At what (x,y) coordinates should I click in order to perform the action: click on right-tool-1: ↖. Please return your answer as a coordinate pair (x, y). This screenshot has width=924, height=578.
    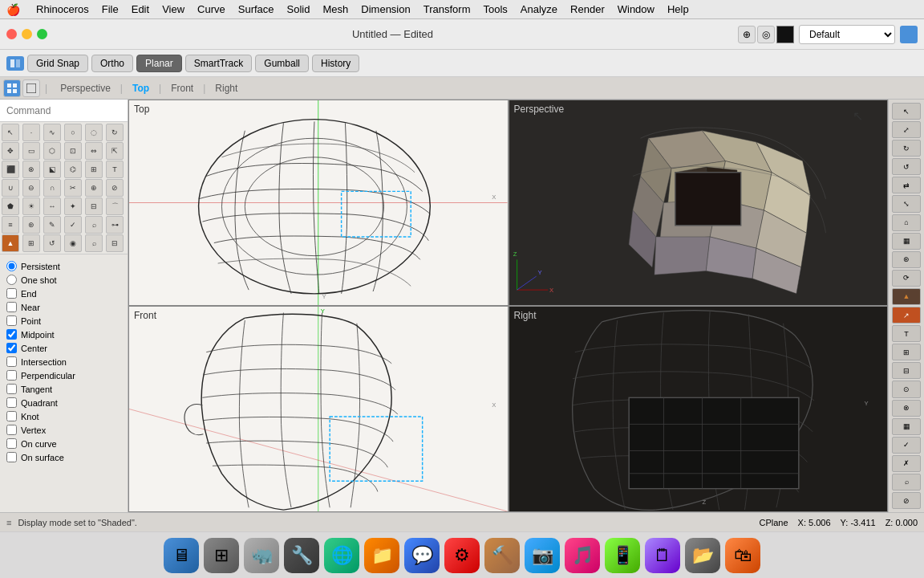
    Looking at the image, I should click on (906, 111).